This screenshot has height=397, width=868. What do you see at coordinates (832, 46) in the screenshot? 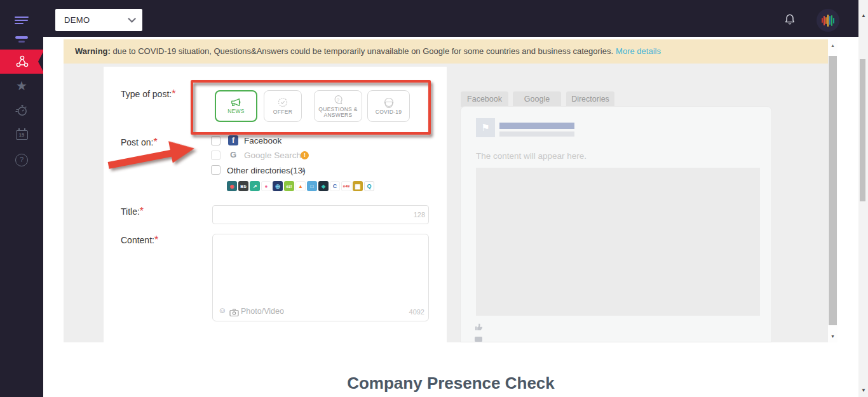
I see `panel-scroll-up-icon: ▲` at bounding box center [832, 46].